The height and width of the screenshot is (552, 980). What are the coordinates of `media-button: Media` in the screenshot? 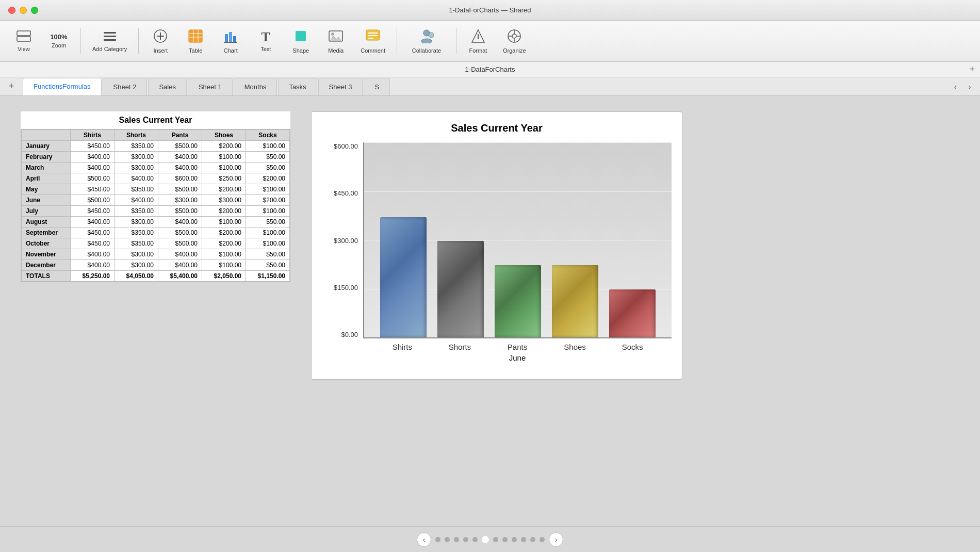 It's located at (336, 41).